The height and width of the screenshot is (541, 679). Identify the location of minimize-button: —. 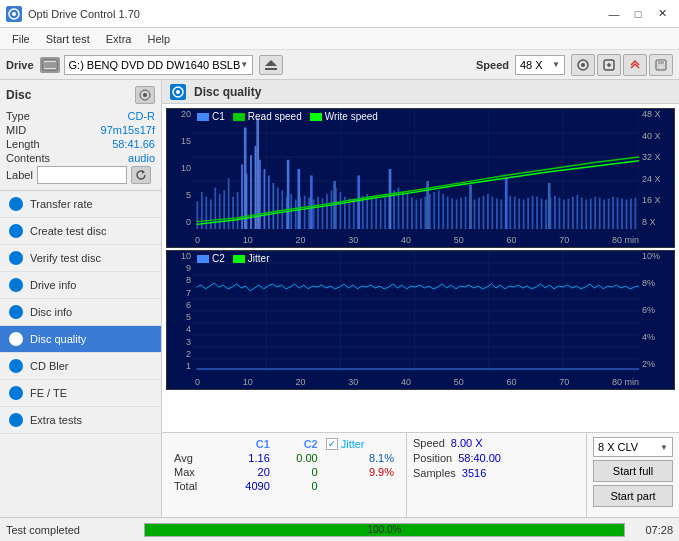
(614, 14).